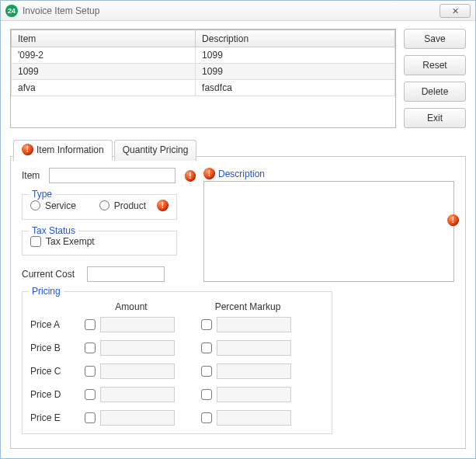 Image resolution: width=476 pixels, height=459 pixels. I want to click on item-field-row: Item, so click(109, 176).